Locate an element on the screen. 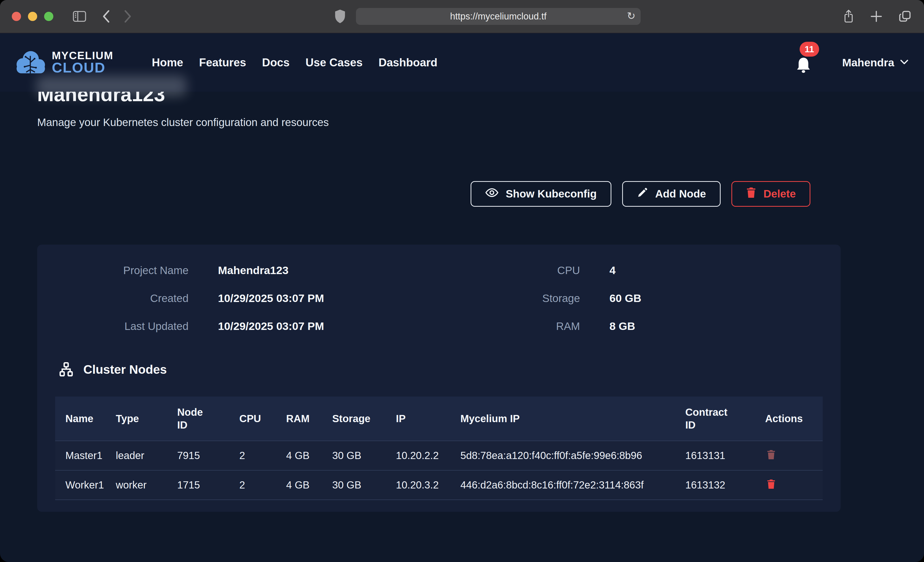 The width and height of the screenshot is (924, 562). notification-count-badge: 11 is located at coordinates (809, 49).